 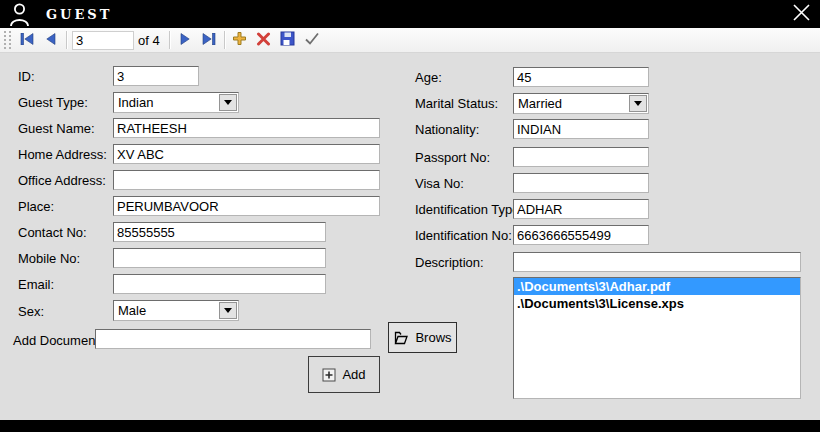 What do you see at coordinates (27, 40) in the screenshot?
I see `move-first-button` at bounding box center [27, 40].